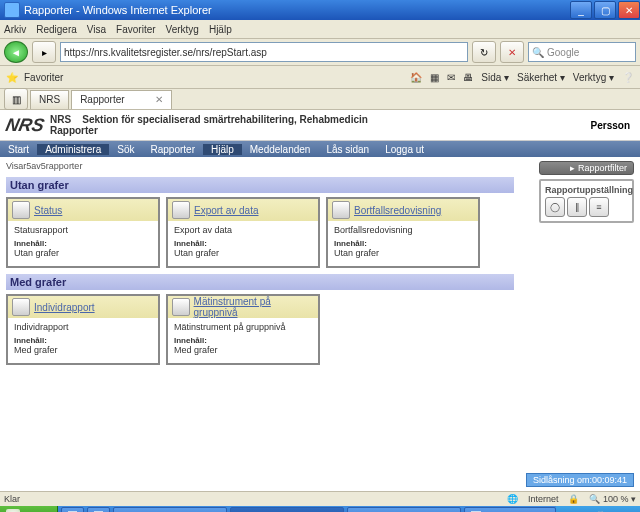  I want to click on report-title: Individrapport, so click(64, 308).